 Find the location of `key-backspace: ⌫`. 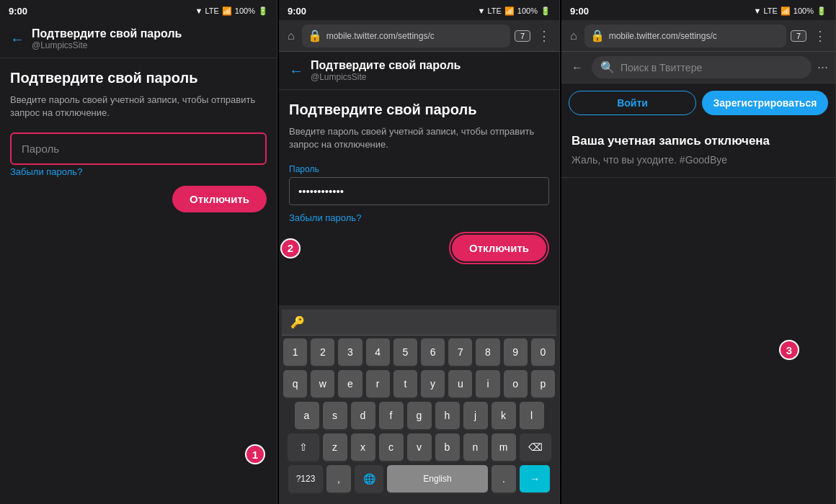

key-backspace: ⌫ is located at coordinates (535, 447).